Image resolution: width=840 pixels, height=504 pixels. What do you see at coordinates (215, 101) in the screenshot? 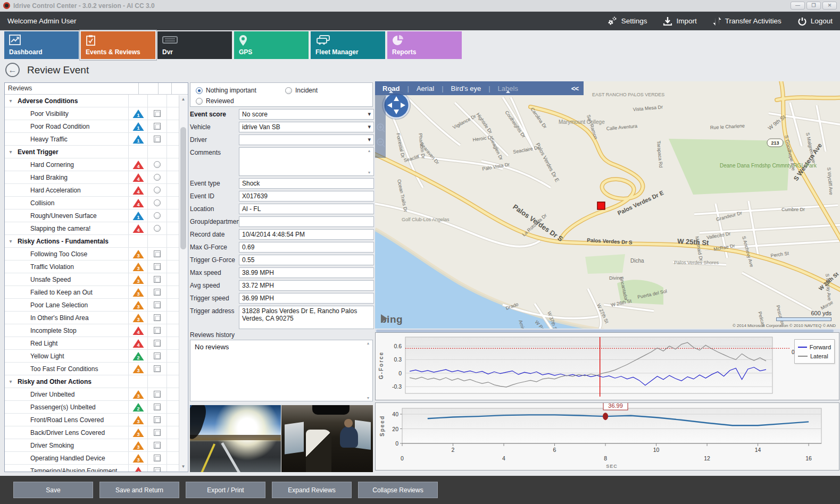
I see `status-radio-reviewed: Reviewed` at bounding box center [215, 101].